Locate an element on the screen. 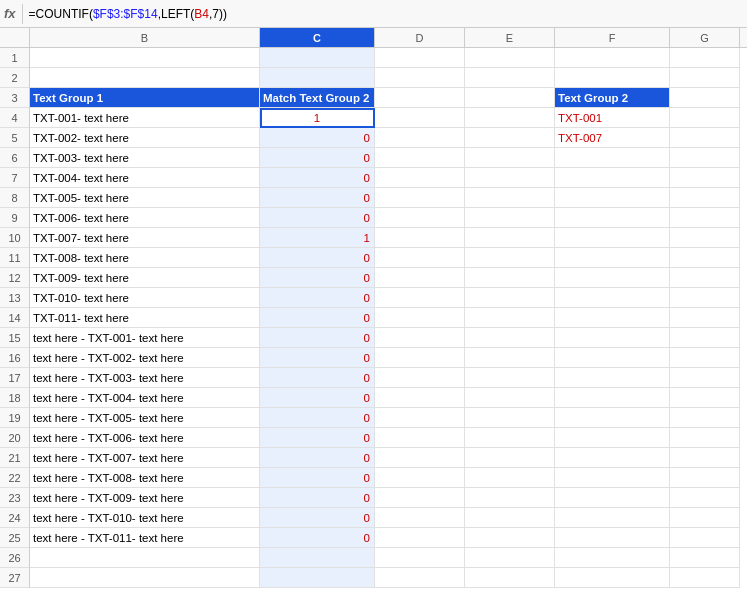  cell-r6-cG is located at coordinates (705, 158).